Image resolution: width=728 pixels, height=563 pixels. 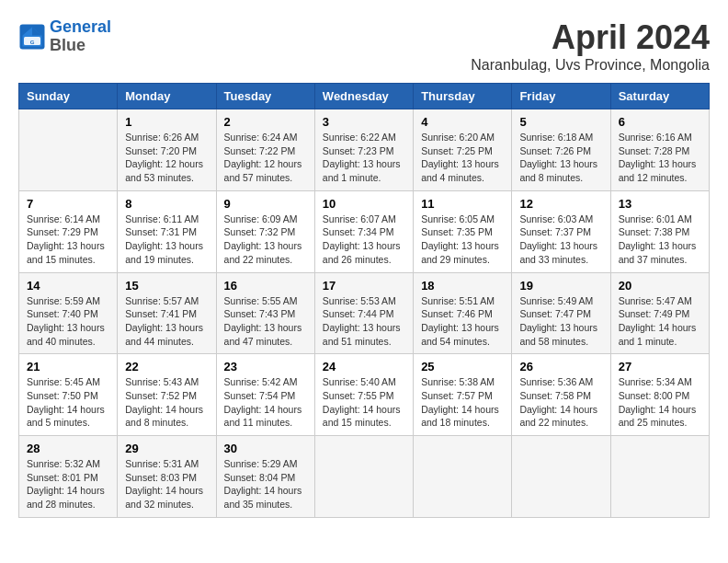 What do you see at coordinates (167, 232) in the screenshot?
I see `calendar-cell: 8Sunrise: 6:11 AM Sunset: 7:31 PM Daylig…` at bounding box center [167, 232].